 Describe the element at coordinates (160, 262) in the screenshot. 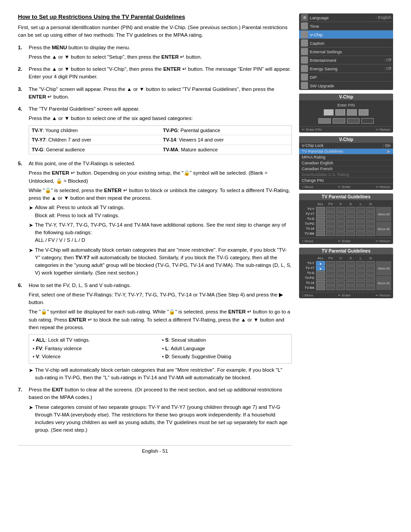

I see `step-5-arrow-3: ➤ The V-Chip will automatically block ce…` at that location.